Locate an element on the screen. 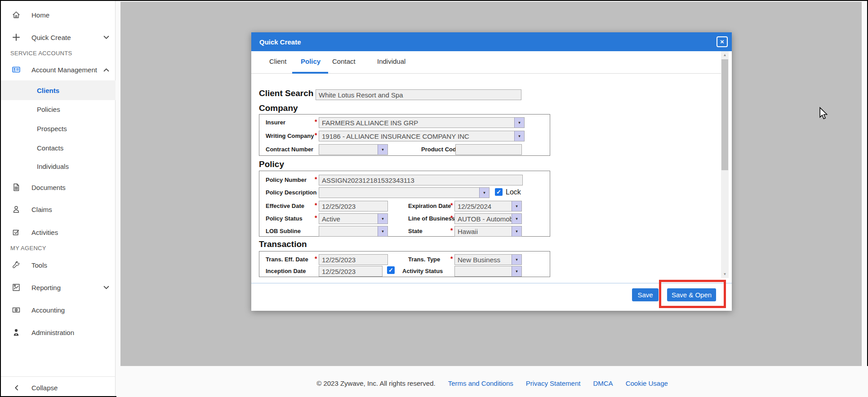 The height and width of the screenshot is (397, 868). sidebar-item-clients: Clients is located at coordinates (58, 90).